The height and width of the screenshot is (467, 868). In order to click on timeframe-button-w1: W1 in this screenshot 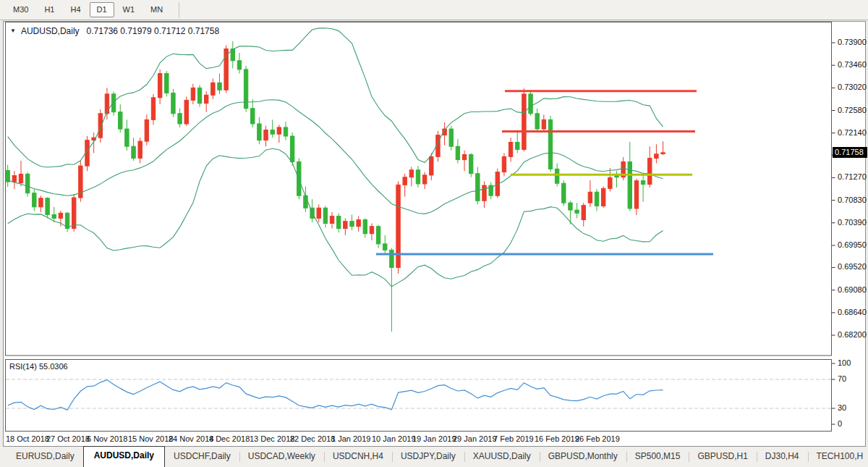, I will do `click(129, 10)`.